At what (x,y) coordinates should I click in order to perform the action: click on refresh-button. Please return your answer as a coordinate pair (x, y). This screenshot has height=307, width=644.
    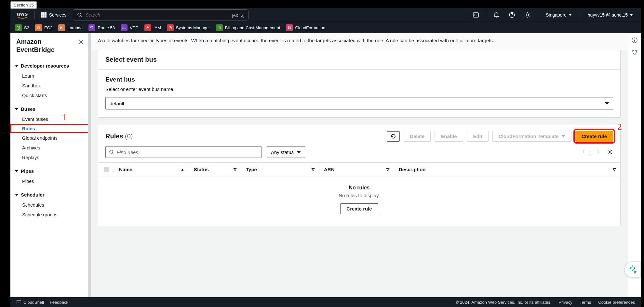
    Looking at the image, I should click on (393, 136).